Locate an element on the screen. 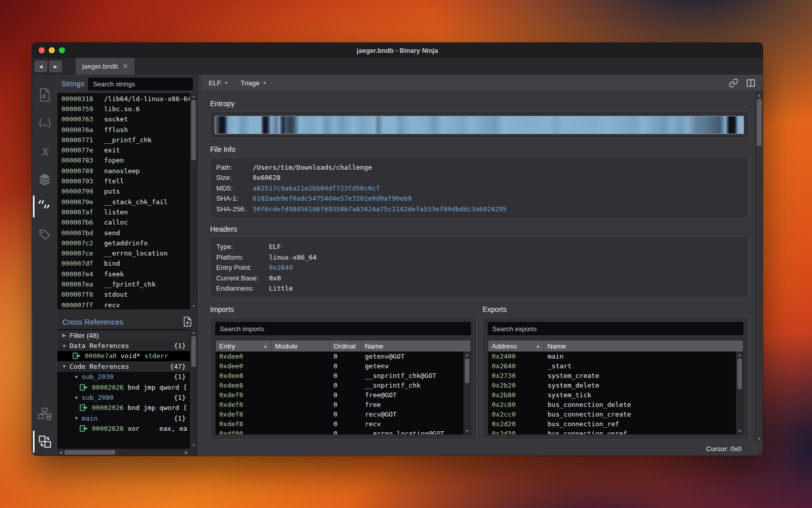  import-row: 0xdef0 0 free@GOT is located at coordinates (340, 395).